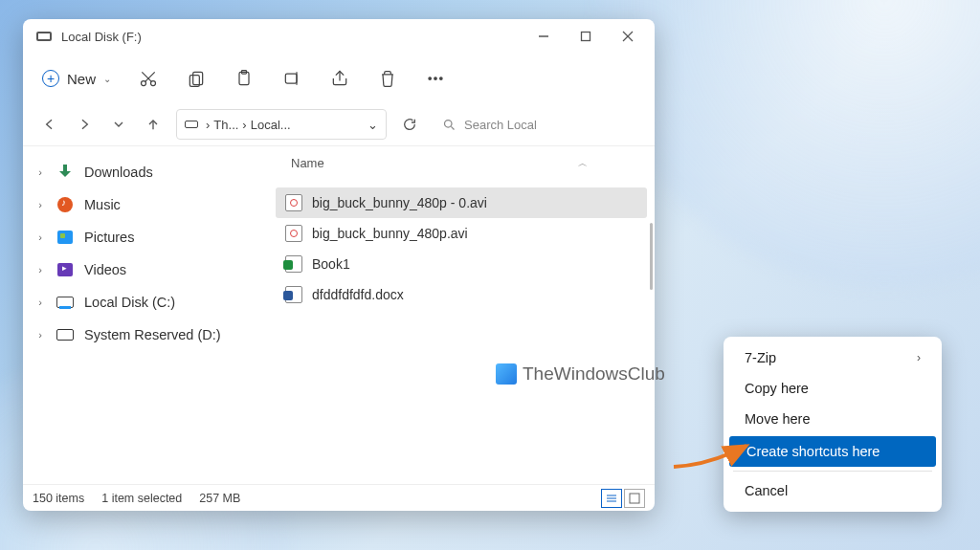  I want to click on window-title: Local Disk (F:), so click(101, 36).